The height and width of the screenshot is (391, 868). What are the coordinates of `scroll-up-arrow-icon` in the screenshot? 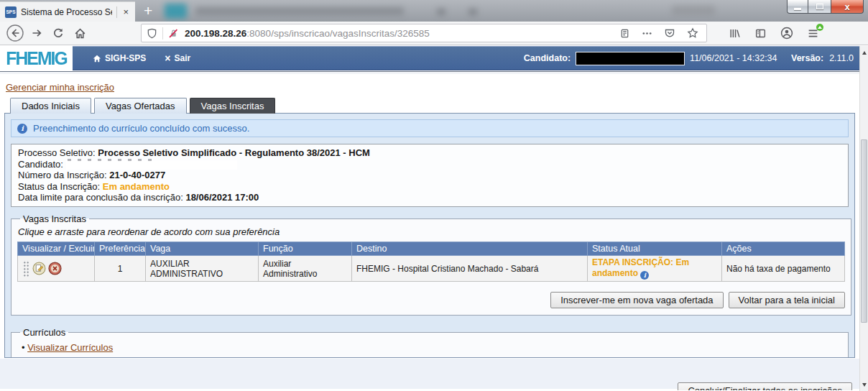 It's located at (864, 52).